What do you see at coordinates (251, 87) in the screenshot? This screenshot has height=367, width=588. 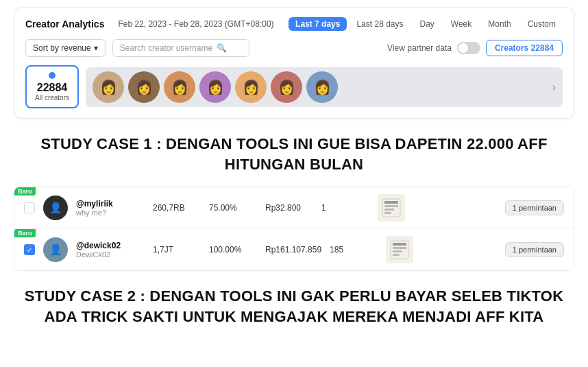 I see `creator-avatar-5: 👩` at bounding box center [251, 87].